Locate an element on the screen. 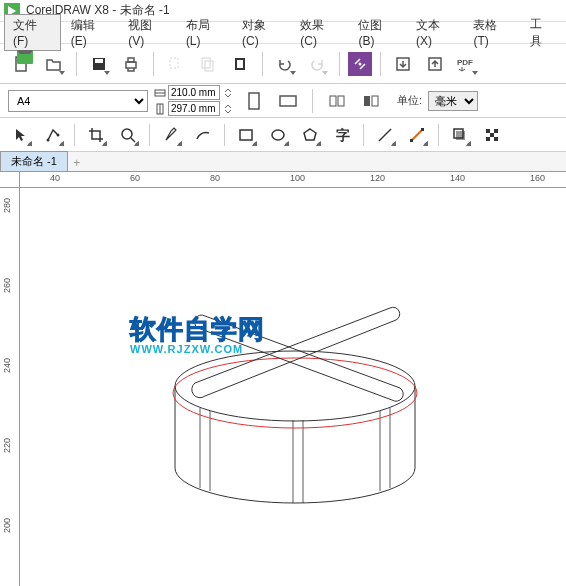  menu-bitmap: 位图(B) is located at coordinates (378, 32).